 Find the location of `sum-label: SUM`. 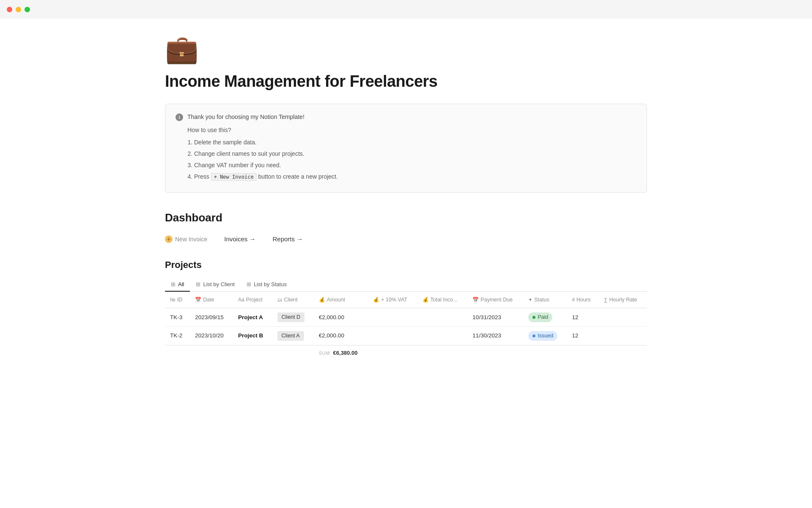

sum-label: SUM is located at coordinates (324, 353).